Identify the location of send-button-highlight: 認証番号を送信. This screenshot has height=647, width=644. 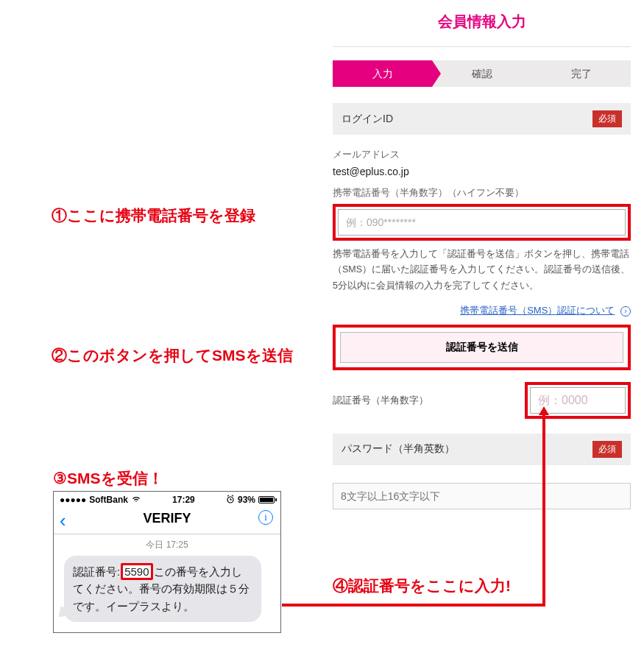
(481, 347).